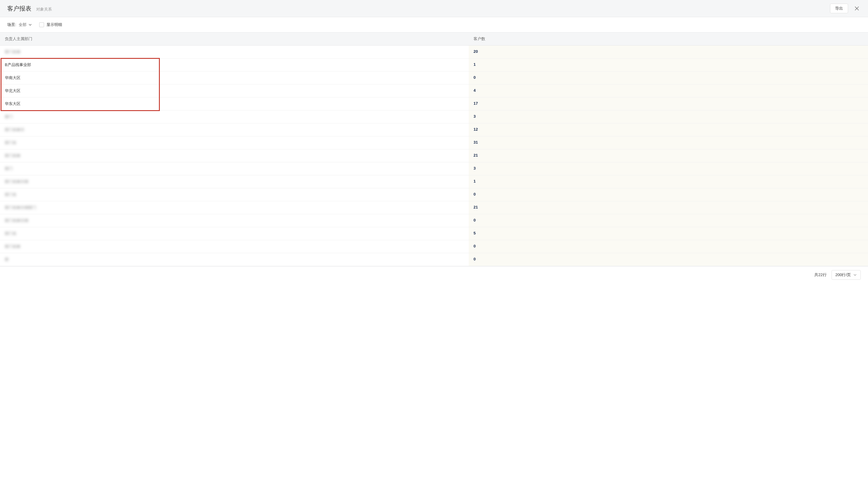  Describe the element at coordinates (235, 65) in the screenshot. I see `cell-department: B产品线事业部` at that location.